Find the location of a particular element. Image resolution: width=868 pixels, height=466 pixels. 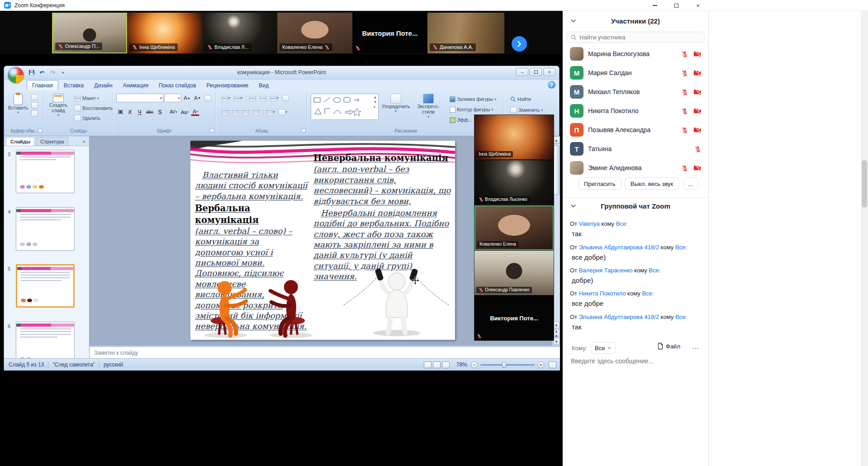

participant-row: М Мария Салдан is located at coordinates (636, 73).